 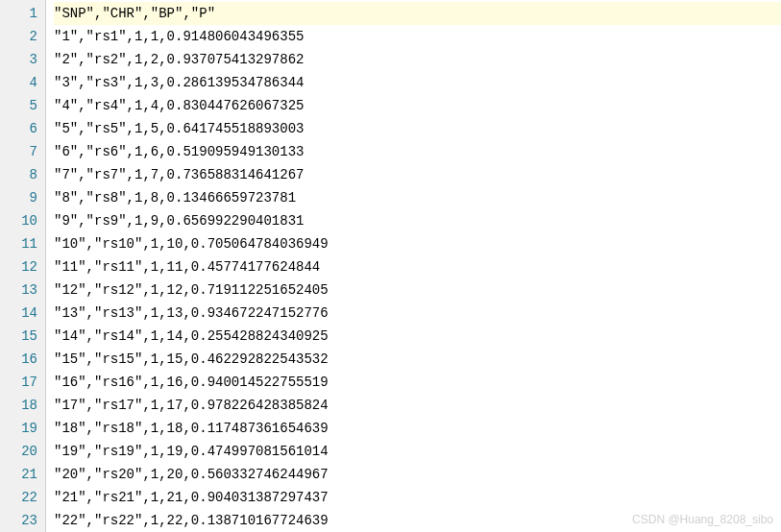 I want to click on line-number: 15, so click(x=19, y=336).